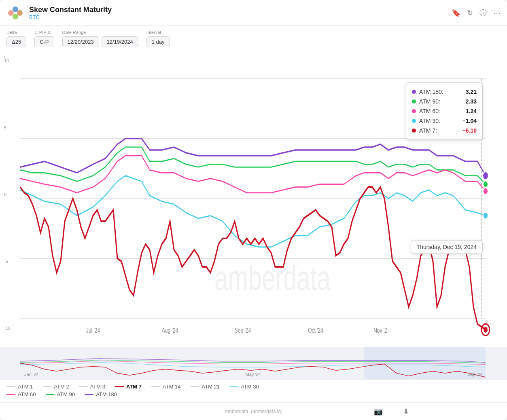 This screenshot has width=507, height=420. Describe the element at coordinates (441, 101) in the screenshot. I see `tooltip-label-atm90: ATM 90:` at that location.